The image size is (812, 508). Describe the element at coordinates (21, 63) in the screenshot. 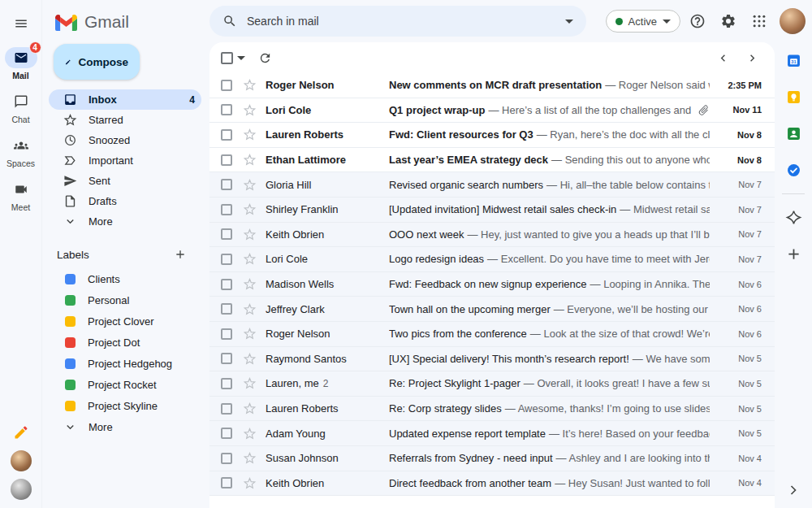

I see `rail-item-mail: 4 Mail` at that location.